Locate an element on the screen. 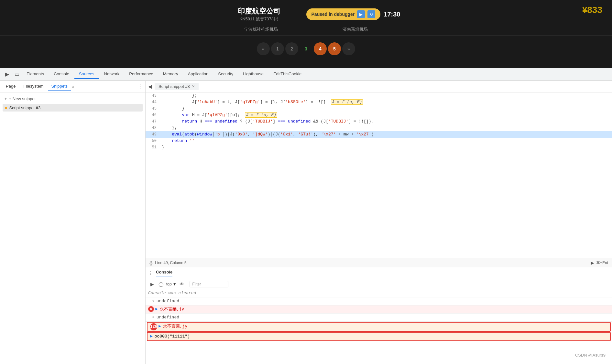 The image size is (612, 364). line-number-43: 43 is located at coordinates (154, 96).